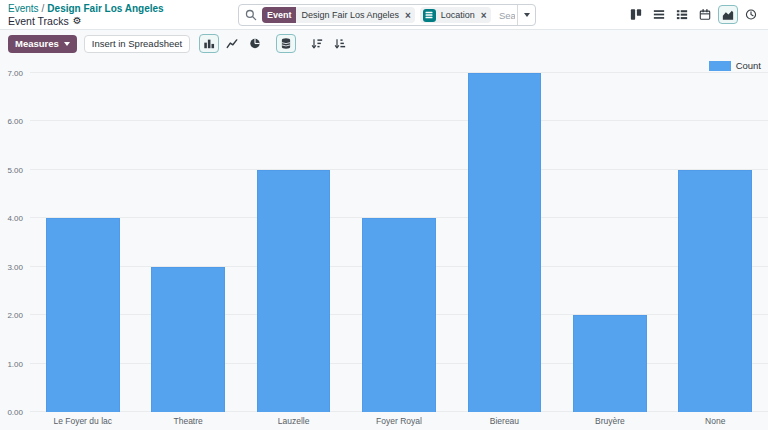 This screenshot has height=430, width=768. What do you see at coordinates (86, 9) in the screenshot?
I see `breadcrumb-line: Events/Design Fair Los Angeles` at bounding box center [86, 9].